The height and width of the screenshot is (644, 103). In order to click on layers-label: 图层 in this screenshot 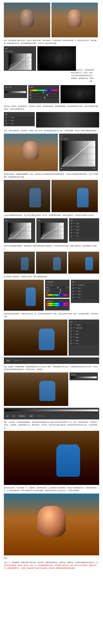, I will do `click(19, 114)`.